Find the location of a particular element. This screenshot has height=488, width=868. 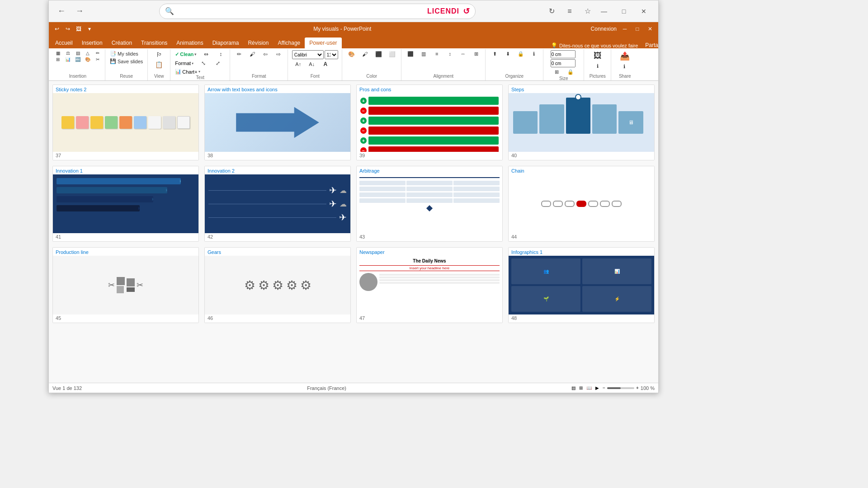

address-input is located at coordinates (301, 11).